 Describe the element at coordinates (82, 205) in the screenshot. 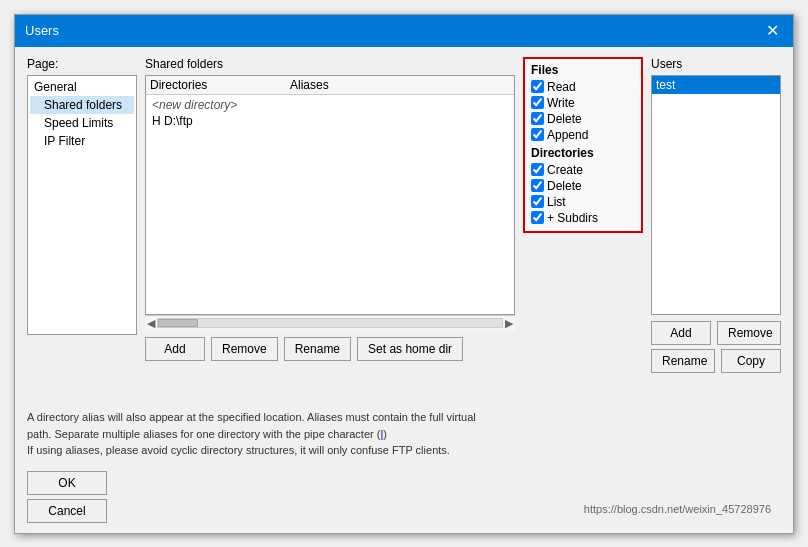

I see `sidebar-list: General Shared folders Speed Limits IP F…` at that location.